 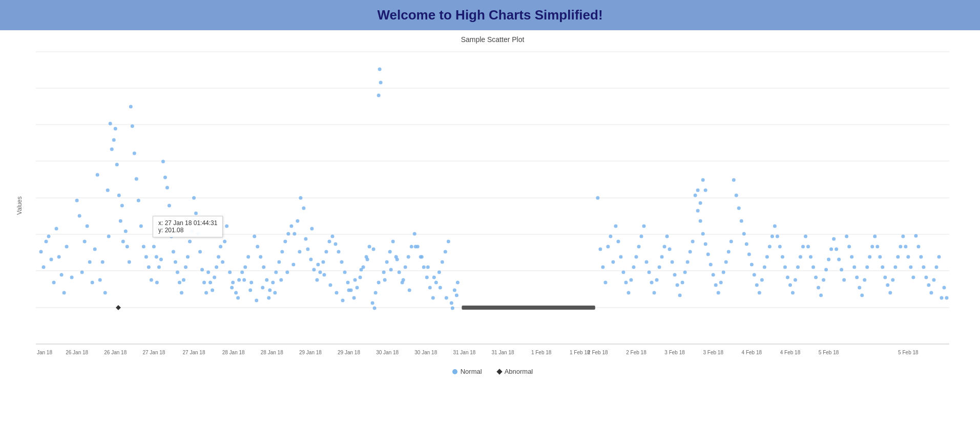 What do you see at coordinates (503, 353) in the screenshot?
I see `svg-text: 31 Jan 18` at bounding box center [503, 353].